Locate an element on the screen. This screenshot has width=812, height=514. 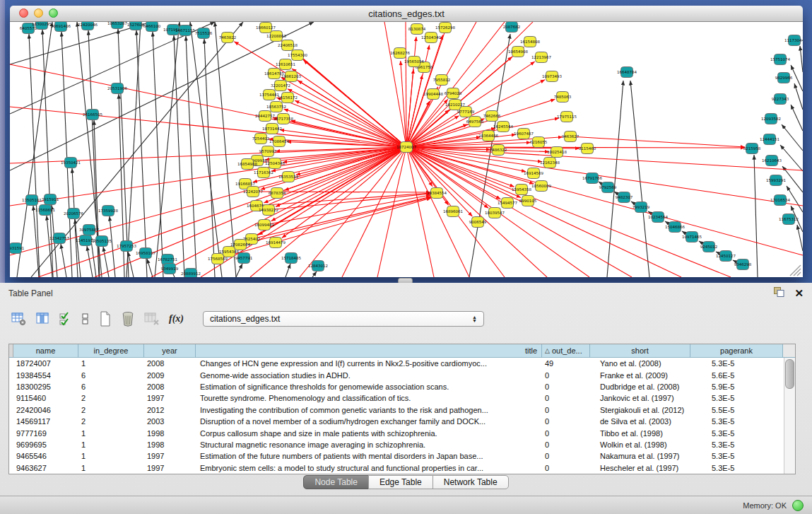
graph-node-label: 7955812 is located at coordinates (442, 80).